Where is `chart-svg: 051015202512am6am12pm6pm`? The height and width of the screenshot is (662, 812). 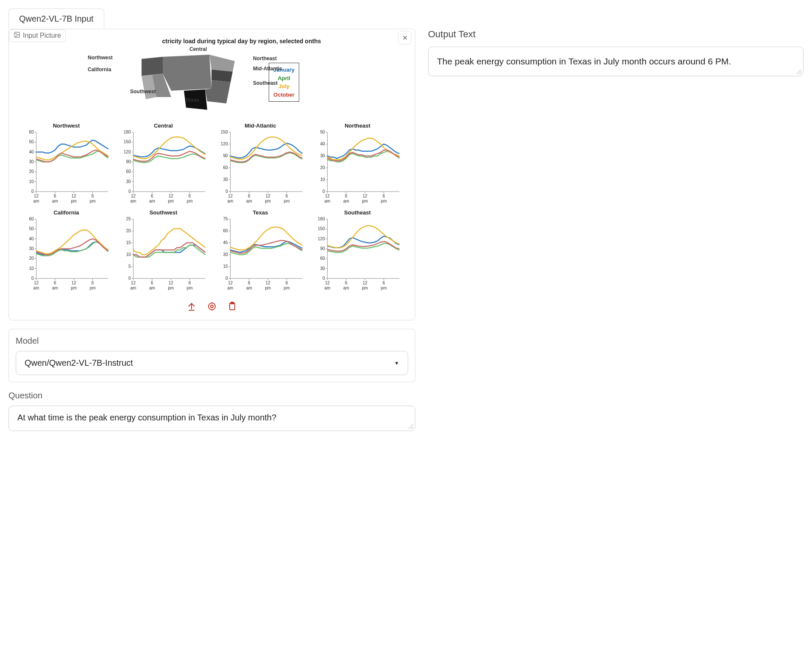
chart-svg: 051015202512am6am12pm6pm is located at coordinates (164, 255).